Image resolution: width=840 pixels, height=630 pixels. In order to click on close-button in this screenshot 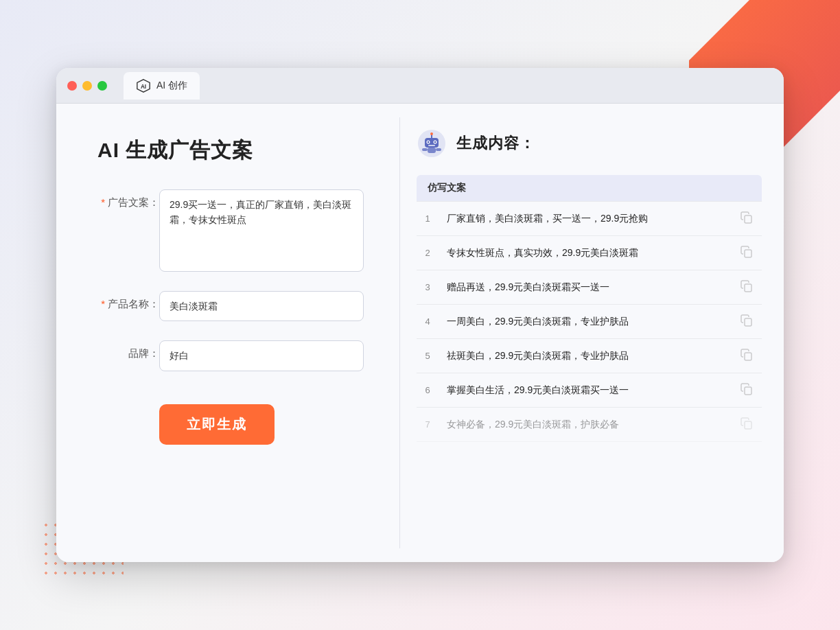, I will do `click(72, 86)`.